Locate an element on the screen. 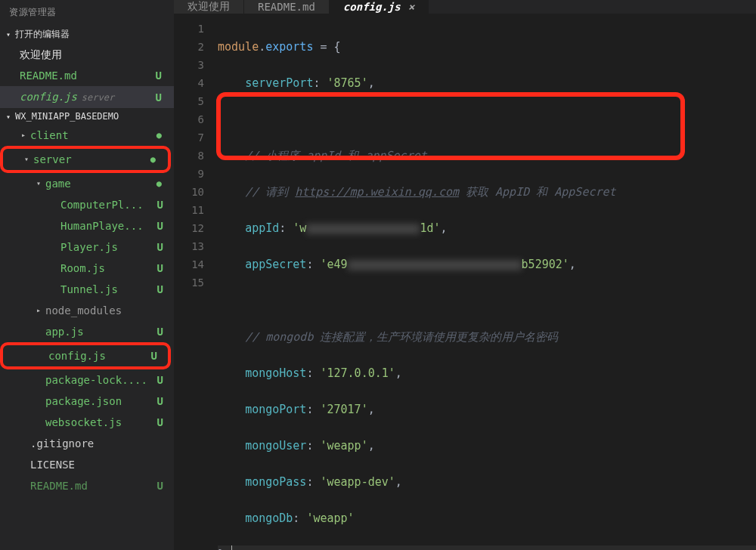 The height and width of the screenshot is (550, 756). folder-name: server is located at coordinates (92, 159).